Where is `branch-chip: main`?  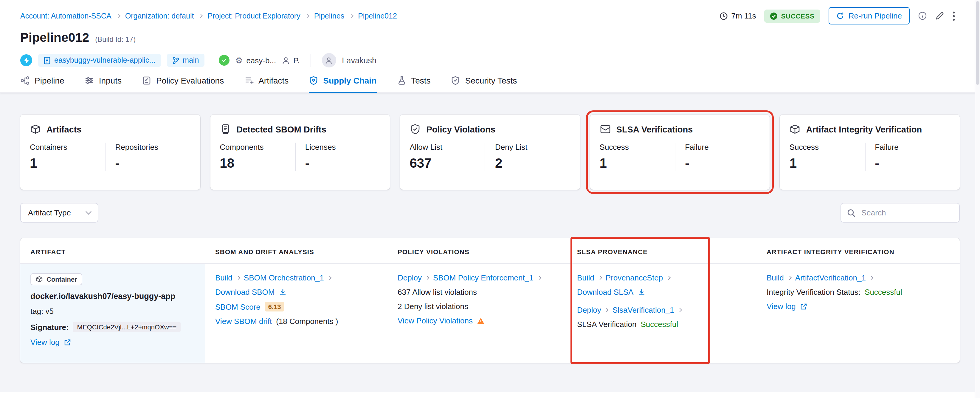 branch-chip: main is located at coordinates (186, 60).